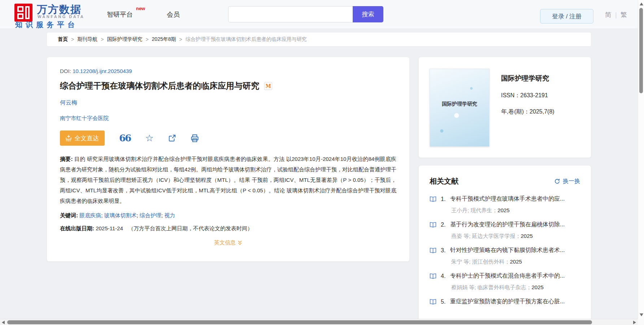 This screenshot has height=325, width=644. I want to click on online-date-note: （万方平台首次上网日期，不代表论文的发表时间）, so click(191, 228).